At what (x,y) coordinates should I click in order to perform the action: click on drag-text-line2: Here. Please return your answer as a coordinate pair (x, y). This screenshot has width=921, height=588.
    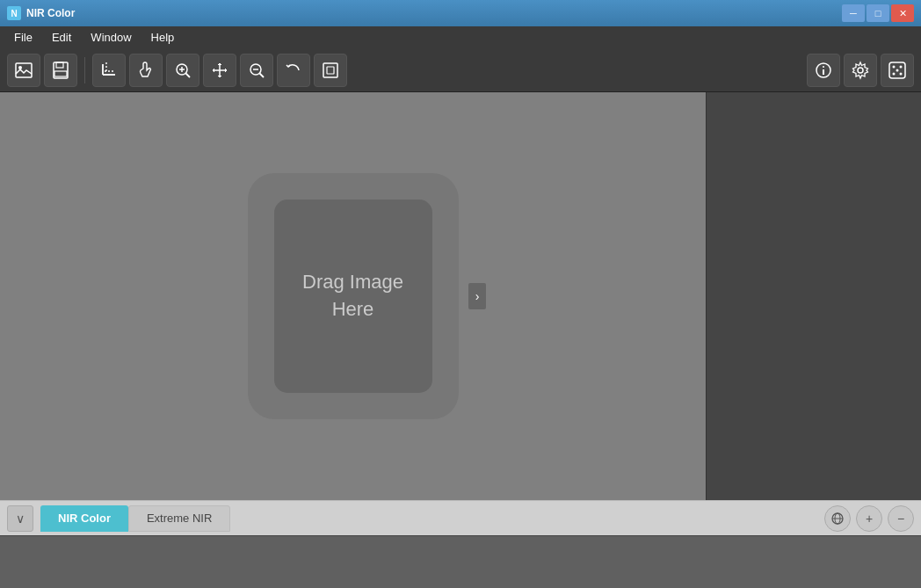
    Looking at the image, I should click on (353, 309).